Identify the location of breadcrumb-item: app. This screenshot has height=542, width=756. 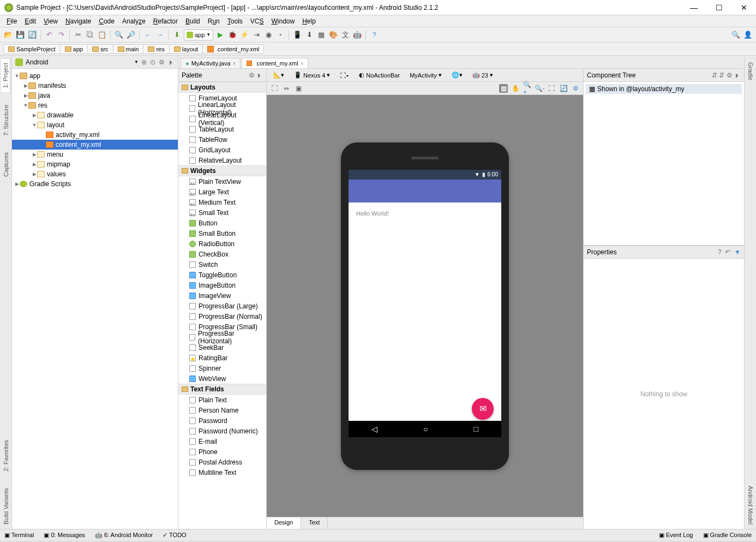
(74, 49).